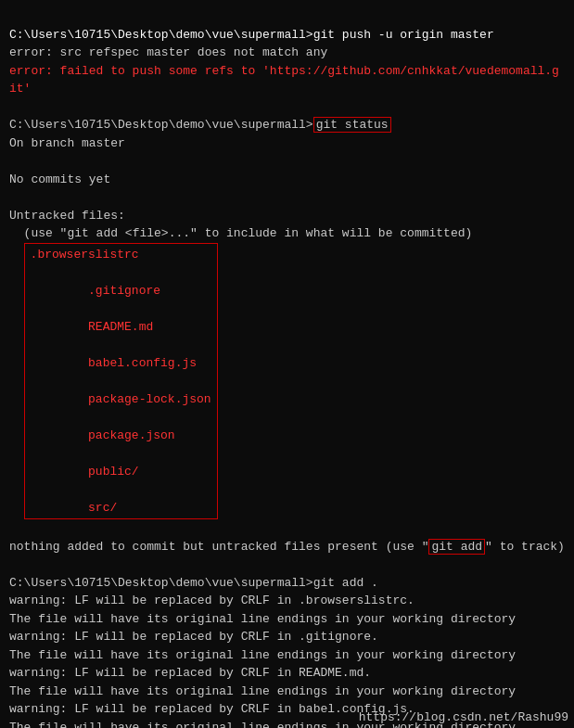 The width and height of the screenshot is (574, 728). I want to click on line-2: error: src refspec master does not match…, so click(287, 53).